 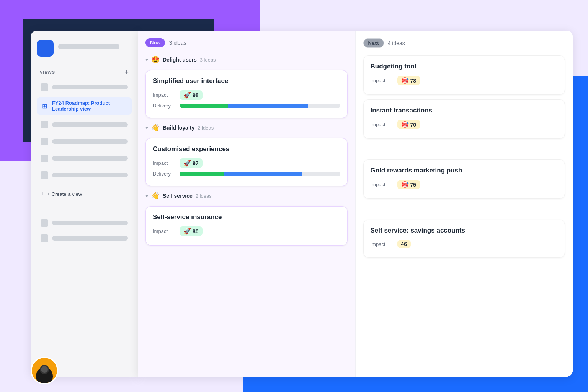 What do you see at coordinates (464, 80) in the screenshot?
I see `card-budgeting-impact-row: Impact 🎯 78` at bounding box center [464, 80].